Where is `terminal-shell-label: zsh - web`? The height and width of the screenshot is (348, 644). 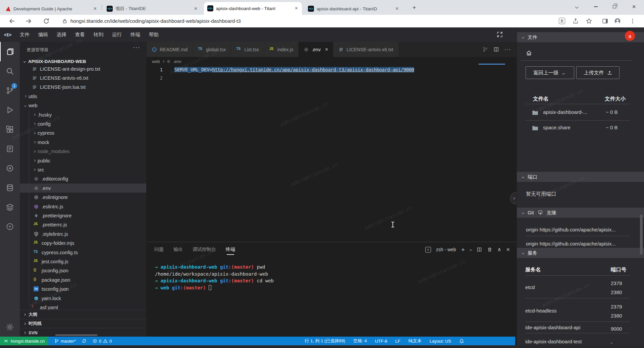 terminal-shell-label: zsh - web is located at coordinates (446, 250).